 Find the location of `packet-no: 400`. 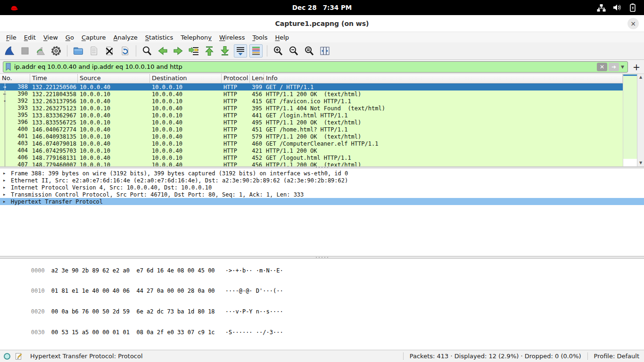

packet-no: 400 is located at coordinates (23, 129).